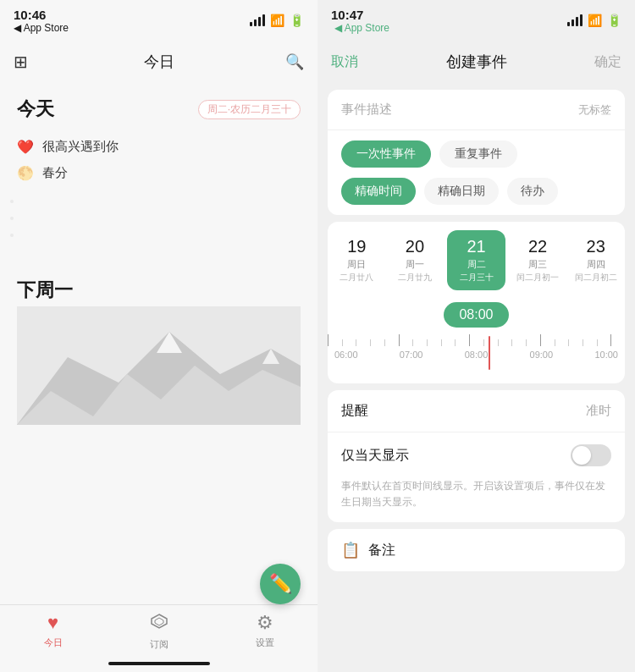  I want to click on timeline-label-4: 10:00, so click(606, 355).